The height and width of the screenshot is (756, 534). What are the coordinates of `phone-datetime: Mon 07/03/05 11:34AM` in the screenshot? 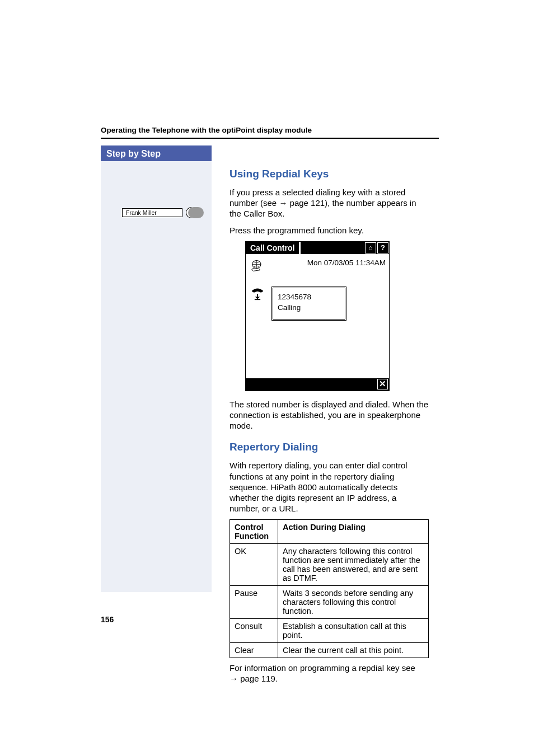 It's located at (346, 263).